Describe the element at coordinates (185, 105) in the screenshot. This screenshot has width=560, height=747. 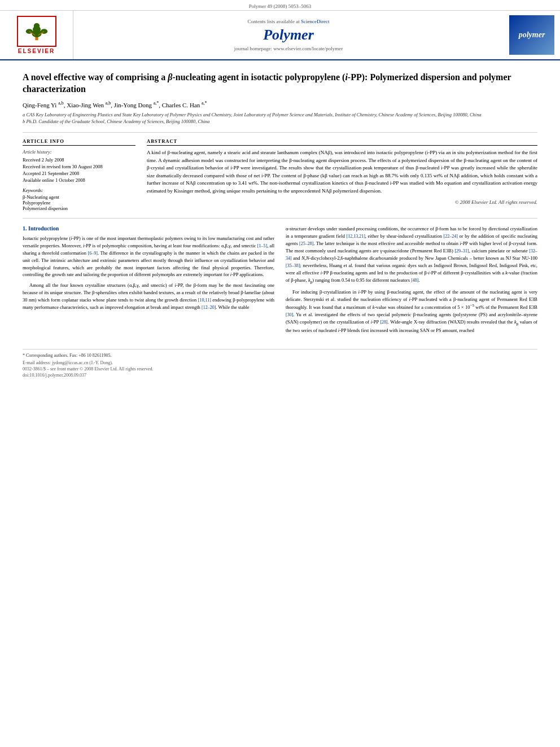
I see `author4: Charles C. Han a,*` at that location.